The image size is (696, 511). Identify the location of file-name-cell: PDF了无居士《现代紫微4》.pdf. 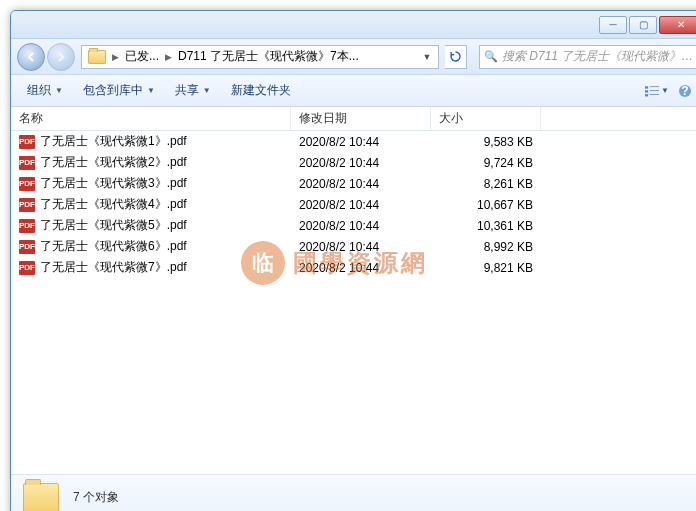
(151, 204).